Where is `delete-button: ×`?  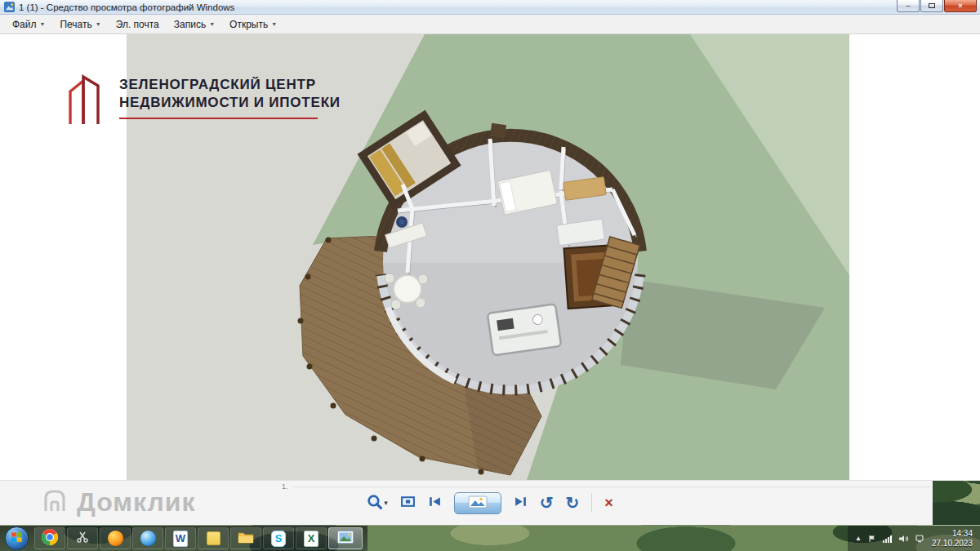 delete-button: × is located at coordinates (609, 503).